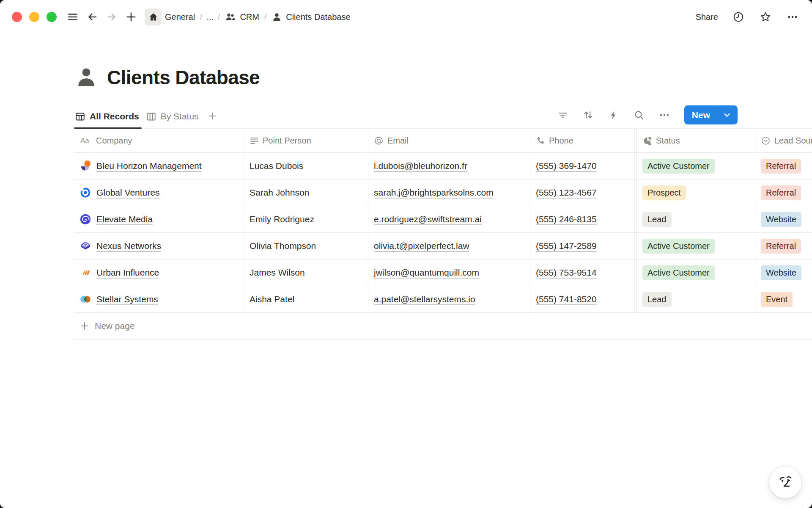  Describe the element at coordinates (128, 273) in the screenshot. I see `company-link: Urban Influence` at that location.